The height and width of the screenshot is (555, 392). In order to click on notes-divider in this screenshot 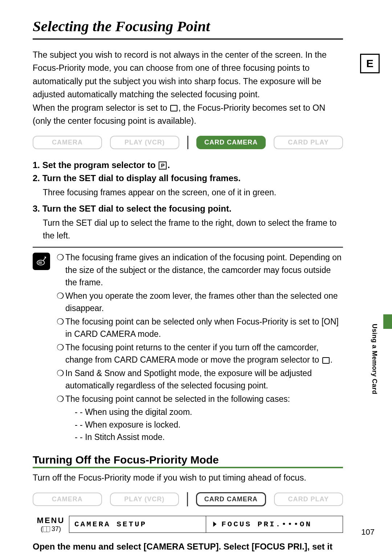, I will do `click(188, 247)`.